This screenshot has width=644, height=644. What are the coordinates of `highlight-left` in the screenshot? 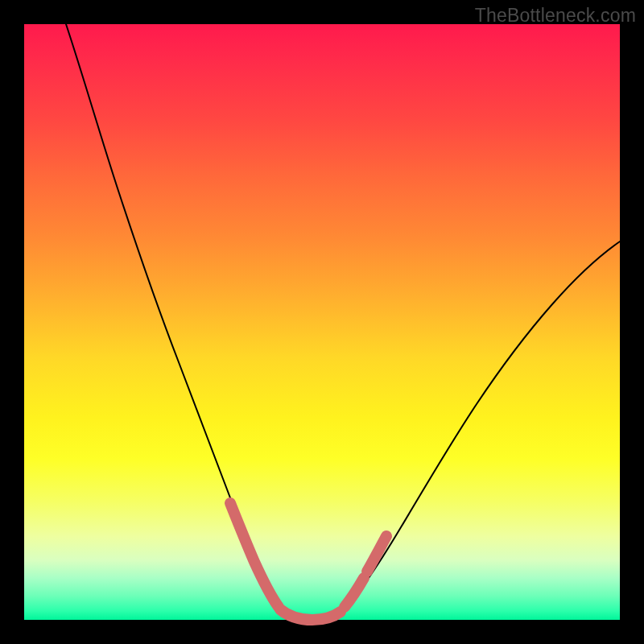 It's located at (254, 555).